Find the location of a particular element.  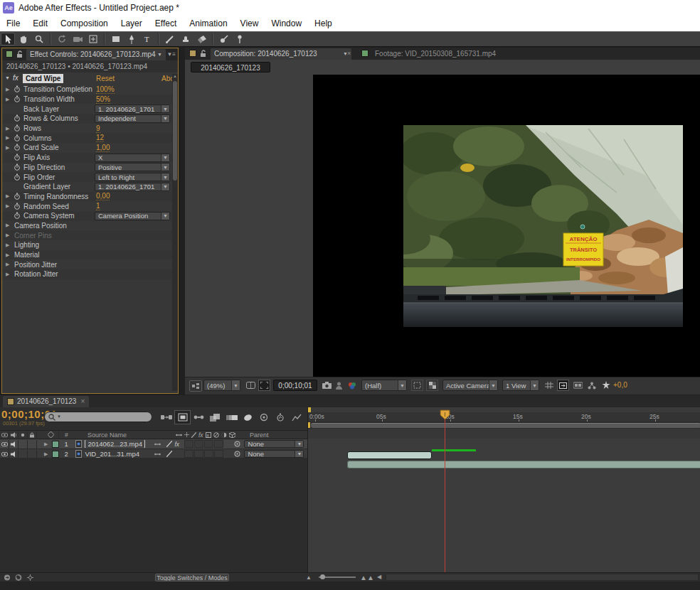

property-dropdown: Left to Right▼ is located at coordinates (132, 177).